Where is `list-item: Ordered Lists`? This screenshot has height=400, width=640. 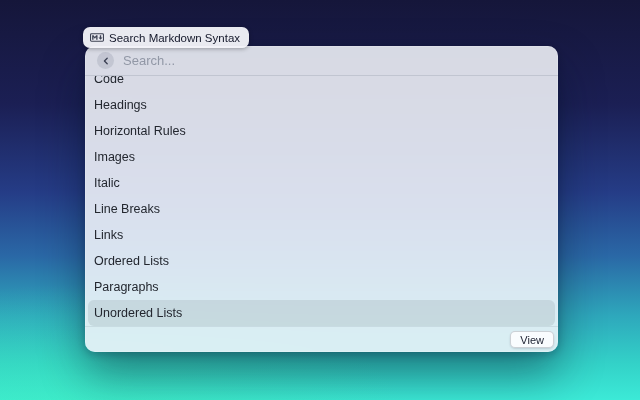 list-item: Ordered Lists is located at coordinates (322, 261).